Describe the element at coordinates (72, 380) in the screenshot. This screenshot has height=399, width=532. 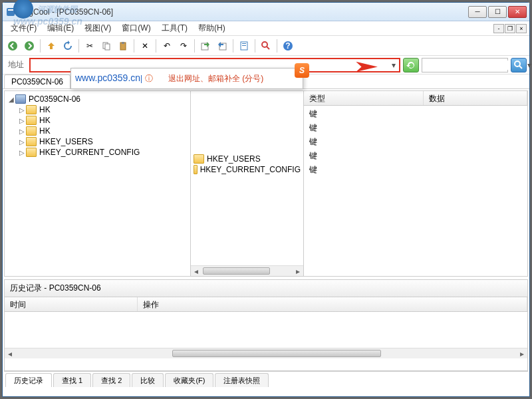
I see `btab-find1: 查找 1` at that location.